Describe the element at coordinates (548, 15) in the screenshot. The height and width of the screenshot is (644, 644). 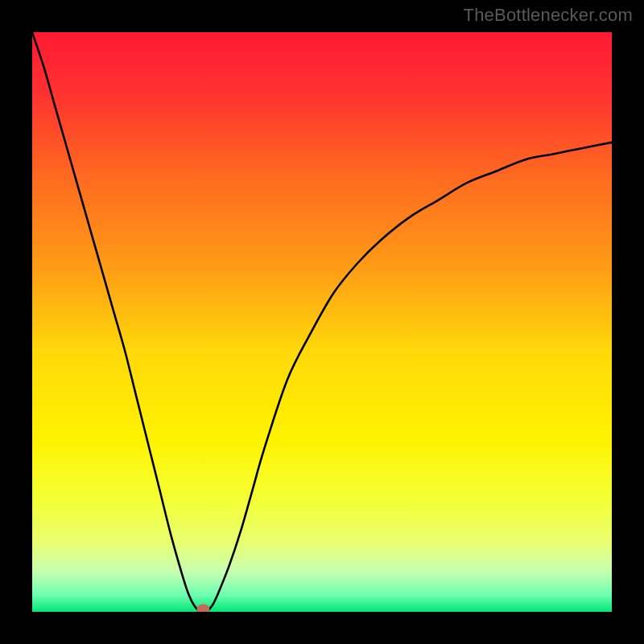
I see `watermark-text: TheBottlenecker.com` at that location.